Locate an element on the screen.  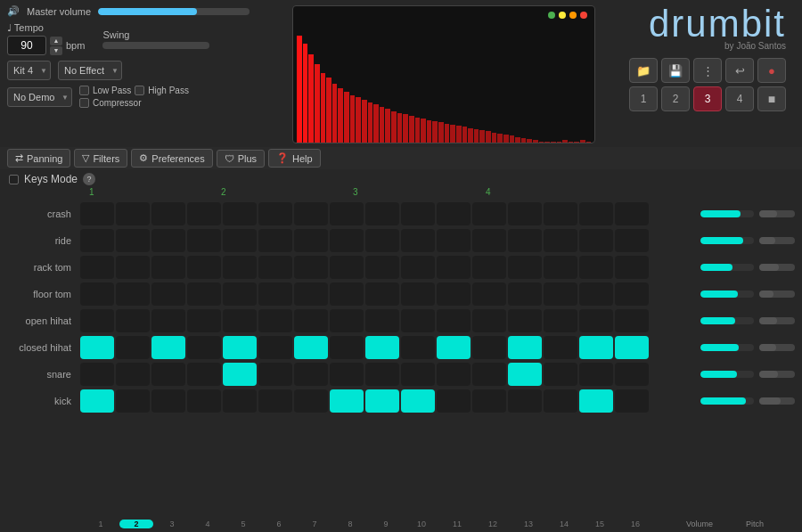
keys-mode-help: ? is located at coordinates (89, 179).